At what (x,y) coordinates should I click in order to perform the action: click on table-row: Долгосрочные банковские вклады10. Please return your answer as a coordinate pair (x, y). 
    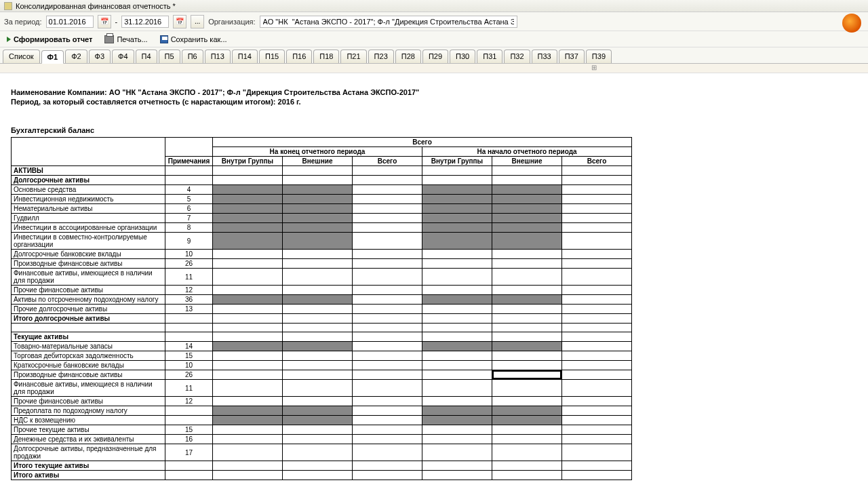
    Looking at the image, I should click on (321, 254).